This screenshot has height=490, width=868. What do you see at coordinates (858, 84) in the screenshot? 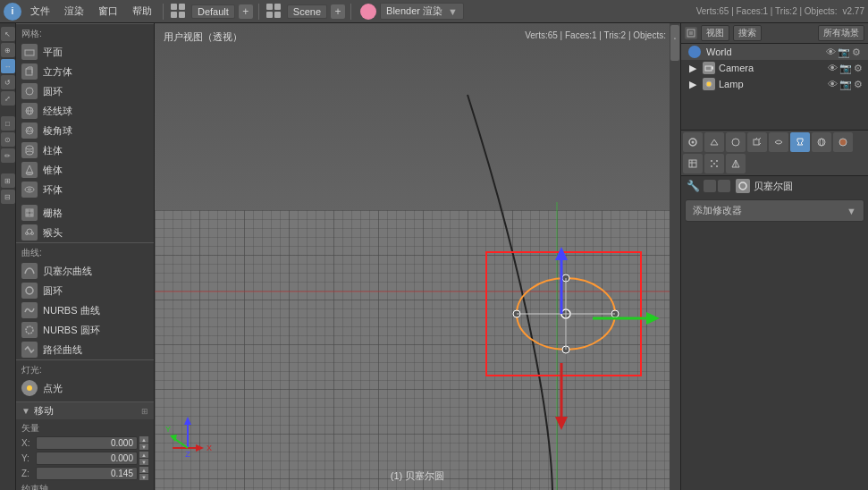
I see `lamp-settings-icon: ⚙` at bounding box center [858, 84].